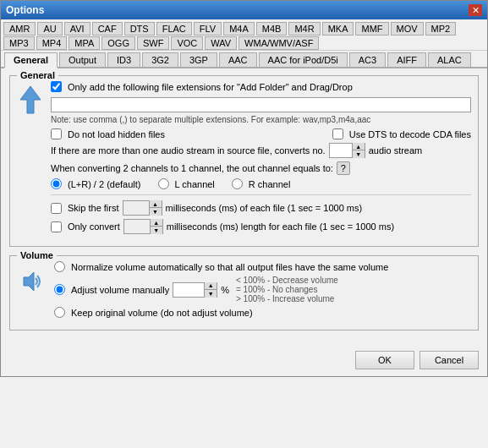 This screenshot has height=448, width=488. Describe the element at coordinates (19, 29) in the screenshot. I see `format-tab-amr: AMR` at that location.